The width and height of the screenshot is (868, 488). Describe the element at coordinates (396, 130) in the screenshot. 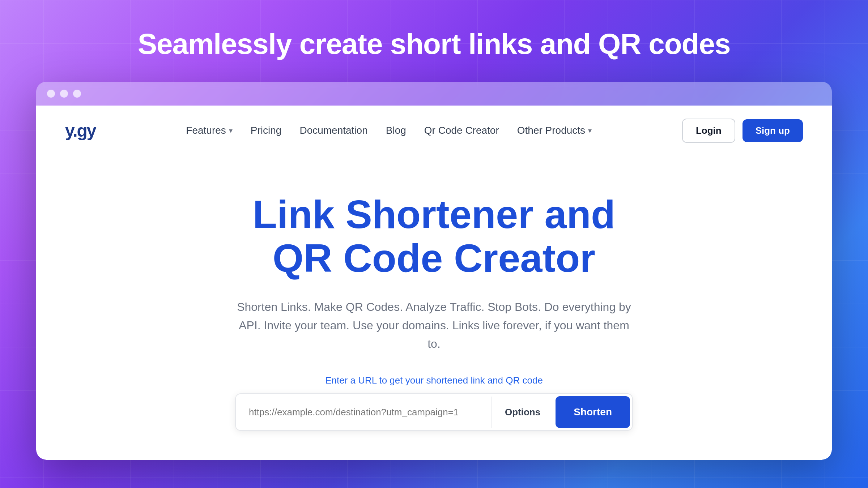

I see `nav-item-blog: Blog` at that location.